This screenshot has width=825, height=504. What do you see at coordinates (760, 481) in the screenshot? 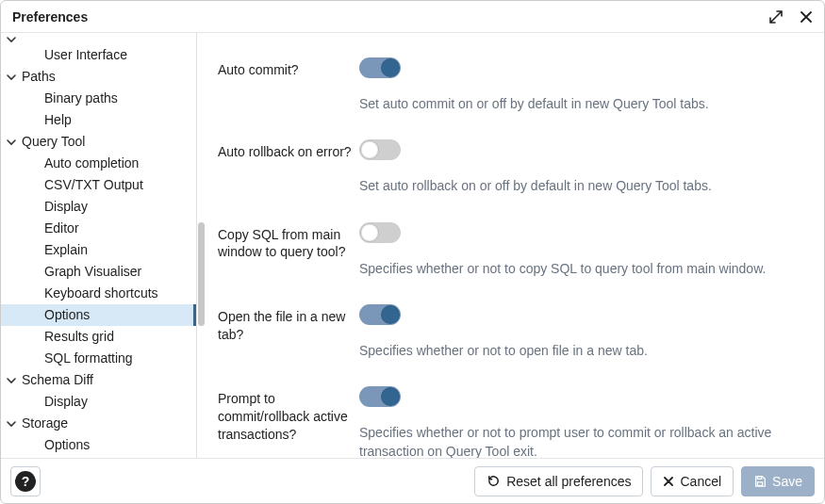
I see `save-icon` at bounding box center [760, 481].